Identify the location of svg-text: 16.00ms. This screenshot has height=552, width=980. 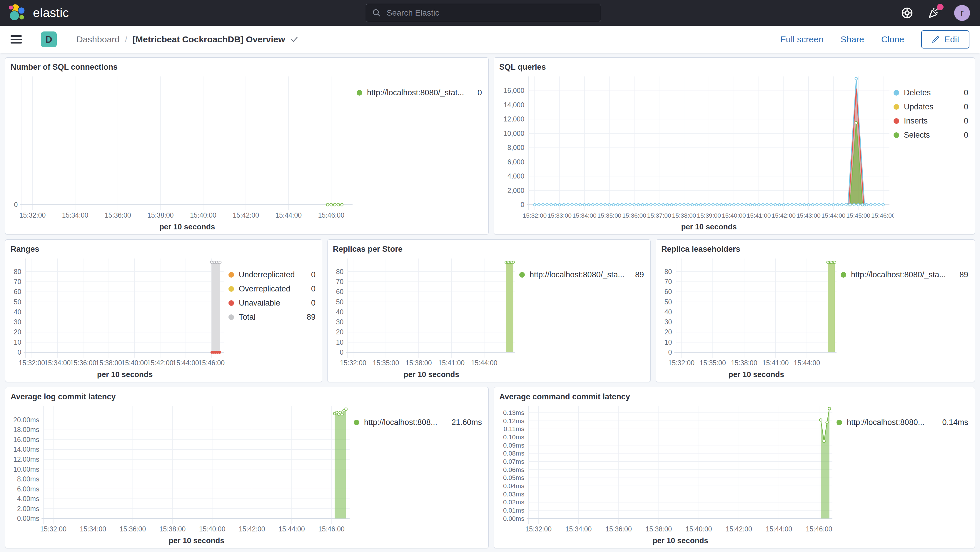
(26, 440).